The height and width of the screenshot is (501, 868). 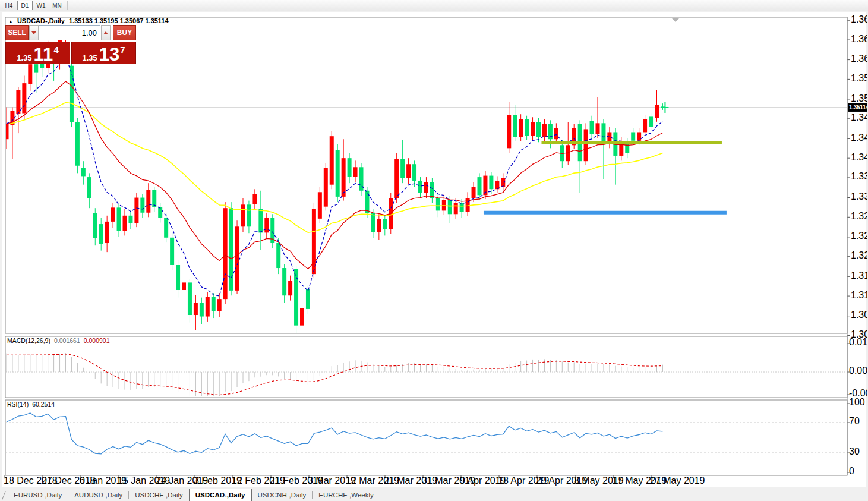 I want to click on timeframe-button-h4: H4, so click(x=9, y=5).